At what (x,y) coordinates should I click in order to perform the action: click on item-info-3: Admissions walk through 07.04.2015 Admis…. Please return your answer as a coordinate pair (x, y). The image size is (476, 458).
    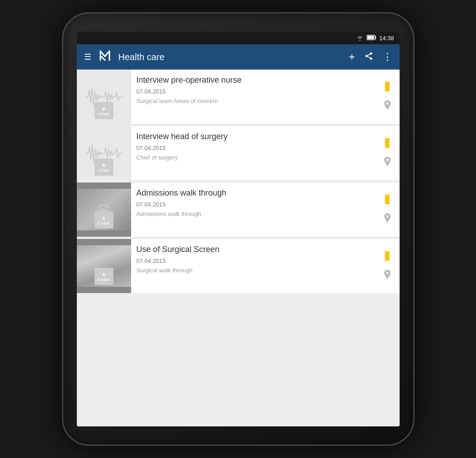
    Looking at the image, I should click on (253, 210).